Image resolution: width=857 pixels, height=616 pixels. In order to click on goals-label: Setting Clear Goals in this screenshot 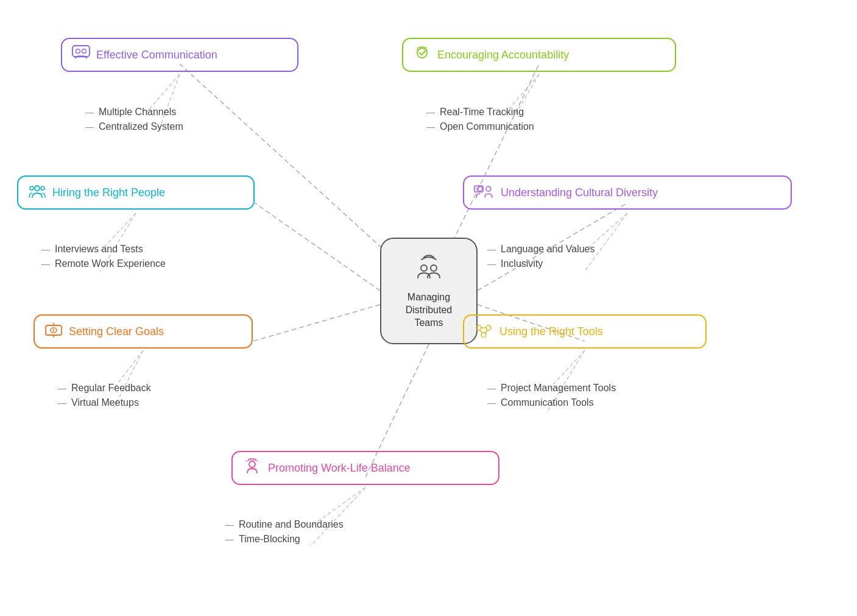, I will do `click(116, 331)`.